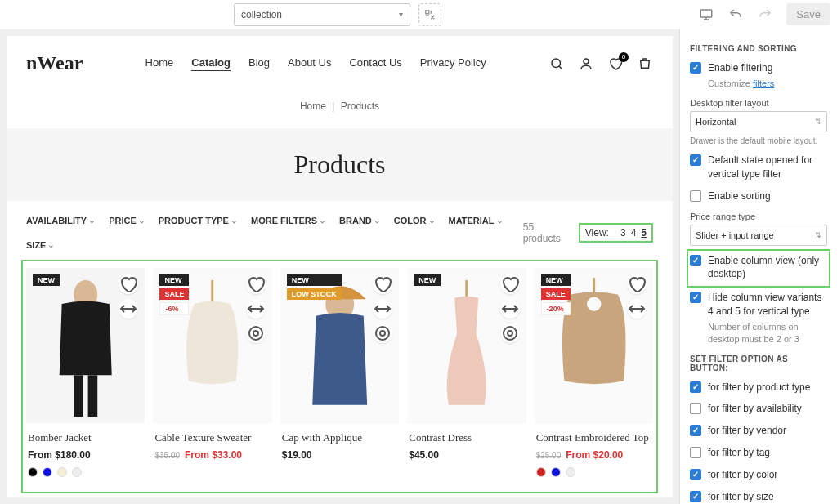 The width and height of the screenshot is (837, 504). I want to click on nav-item: Contact Us, so click(375, 64).